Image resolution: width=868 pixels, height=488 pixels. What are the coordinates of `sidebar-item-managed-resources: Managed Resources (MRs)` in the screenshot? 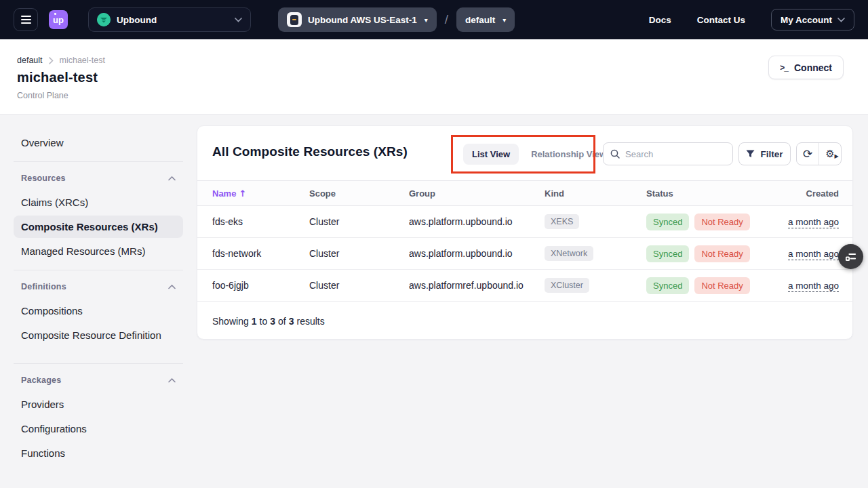 It's located at (98, 251).